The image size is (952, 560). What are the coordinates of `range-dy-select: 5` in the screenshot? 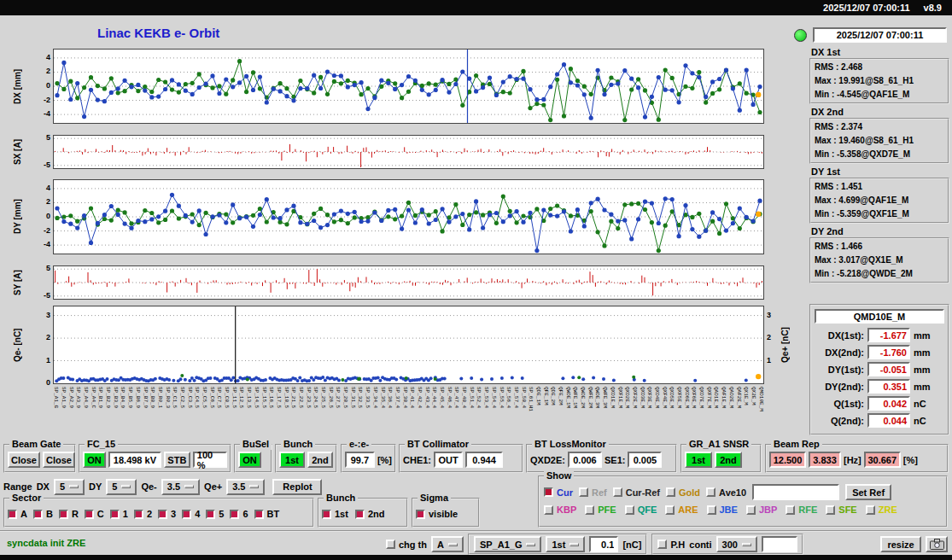 It's located at (121, 487).